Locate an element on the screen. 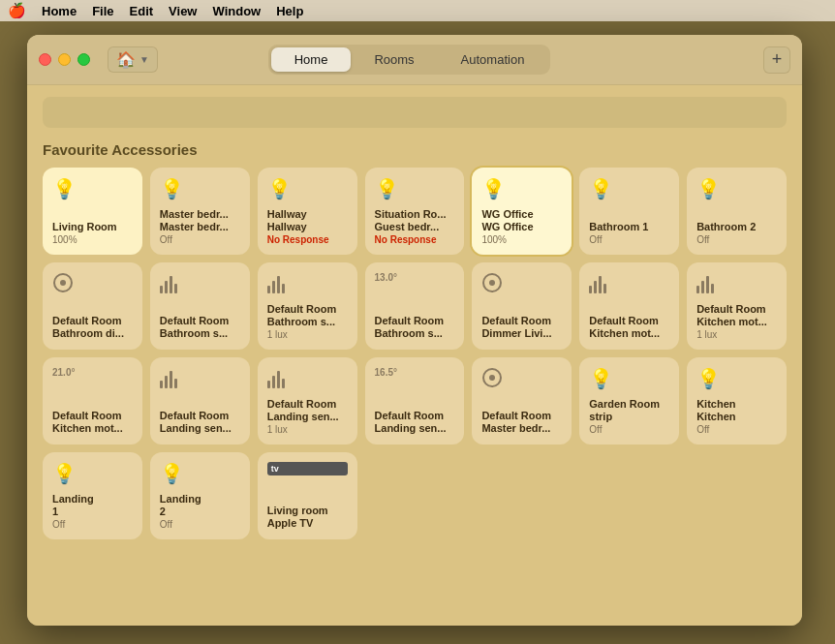  card-info: Landing 2 Off is located at coordinates (200, 511).